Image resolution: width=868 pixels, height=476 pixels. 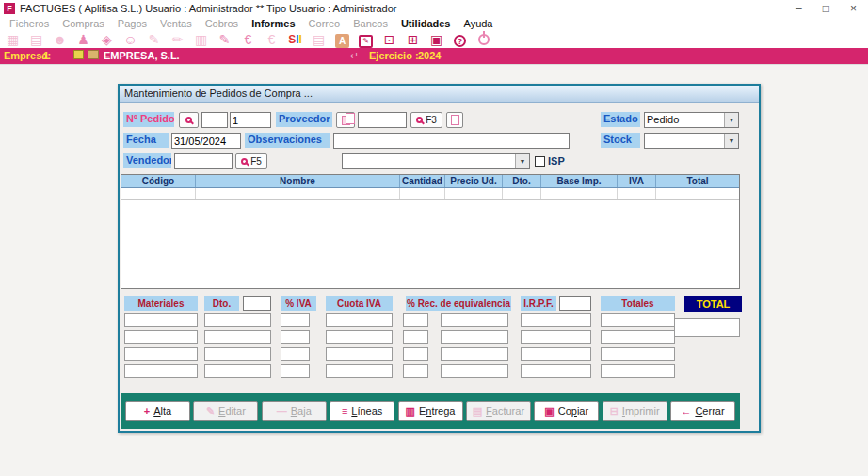 What do you see at coordinates (251, 162) in the screenshot?
I see `vendedor-f5-button: F5` at bounding box center [251, 162].